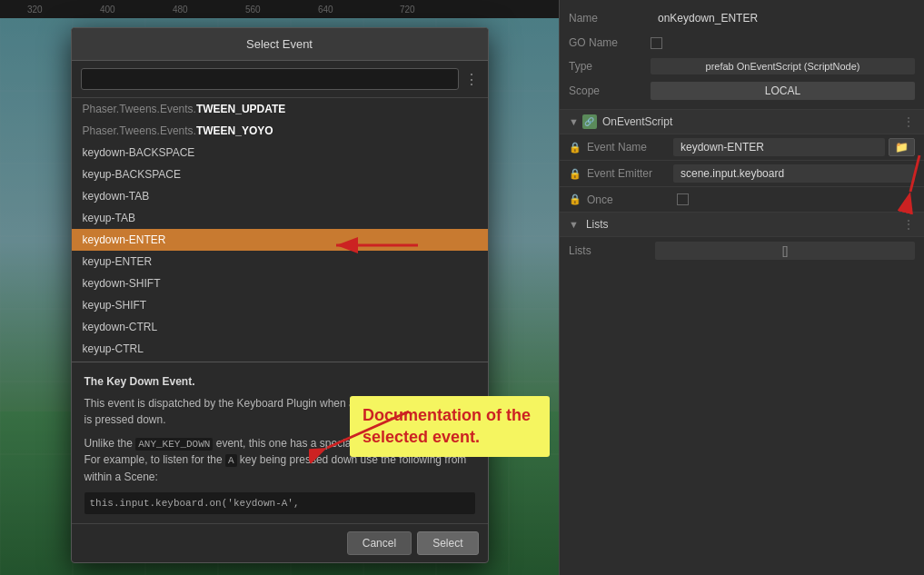 The width and height of the screenshot is (924, 575). I want to click on once-row: 🔒 Once, so click(741, 200).